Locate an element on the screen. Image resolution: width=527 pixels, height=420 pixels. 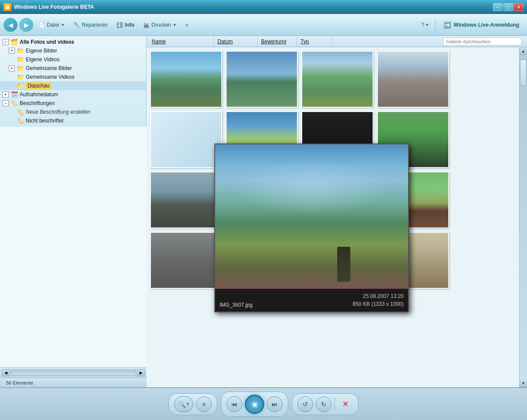
forward-button: ▶ is located at coordinates (26, 25).